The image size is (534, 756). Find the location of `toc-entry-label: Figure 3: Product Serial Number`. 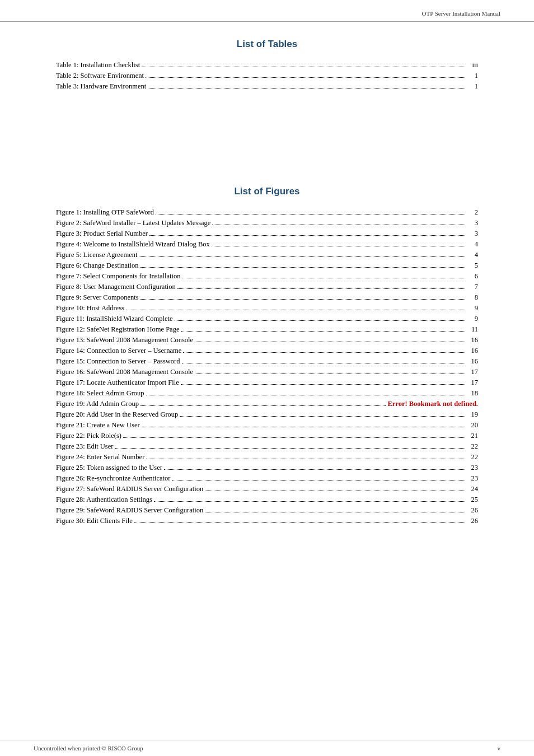

toc-entry-label: Figure 3: Product Serial Number is located at coordinates (102, 234).